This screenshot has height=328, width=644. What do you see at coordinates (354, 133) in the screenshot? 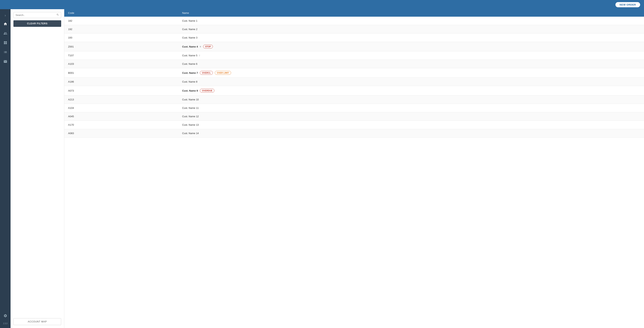
I see `table-row: A083Cust. Name 14` at bounding box center [354, 133].